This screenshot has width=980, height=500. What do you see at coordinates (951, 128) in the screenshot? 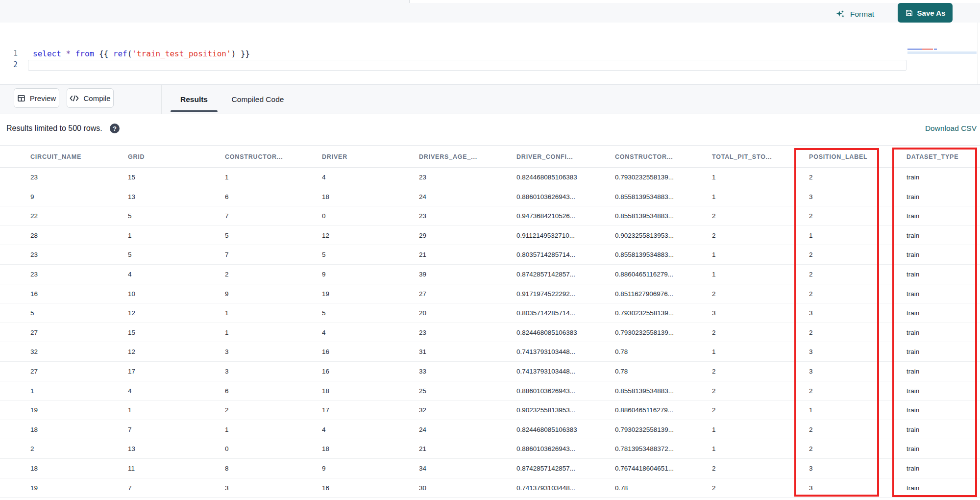
I see `download-csv-link: Download CSV` at bounding box center [951, 128].